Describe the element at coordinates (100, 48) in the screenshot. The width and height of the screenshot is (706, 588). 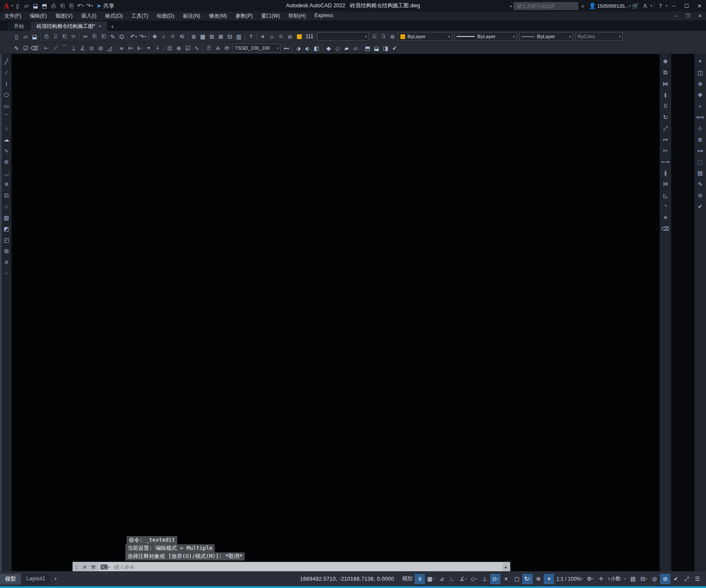
I see `dim-diameter-icon: ⊘` at that location.